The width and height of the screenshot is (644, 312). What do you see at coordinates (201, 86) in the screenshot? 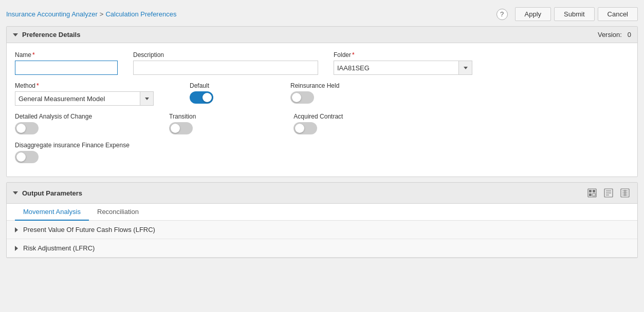
I see `default-label: Default` at bounding box center [201, 86].